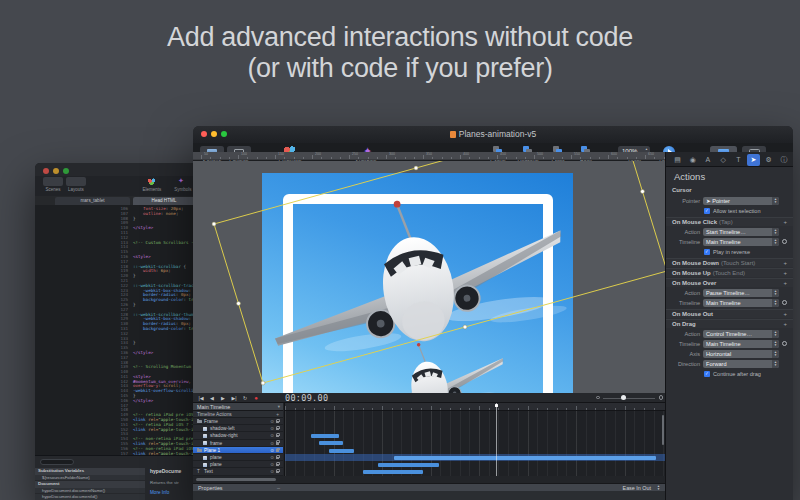 Image resolution: width=800 pixels, height=500 pixels. Describe the element at coordinates (598, 398) in the screenshot. I see `zoom-out-icon` at that location.